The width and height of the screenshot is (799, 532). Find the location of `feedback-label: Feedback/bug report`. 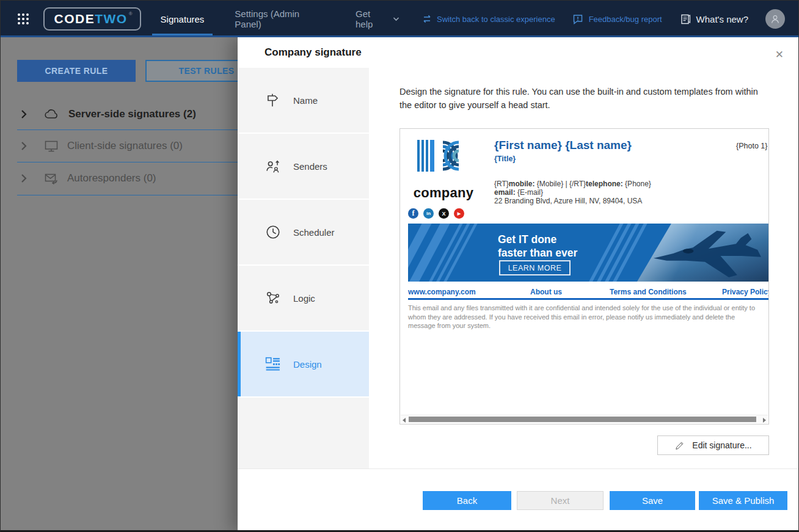

feedback-label: Feedback/bug report is located at coordinates (626, 20).